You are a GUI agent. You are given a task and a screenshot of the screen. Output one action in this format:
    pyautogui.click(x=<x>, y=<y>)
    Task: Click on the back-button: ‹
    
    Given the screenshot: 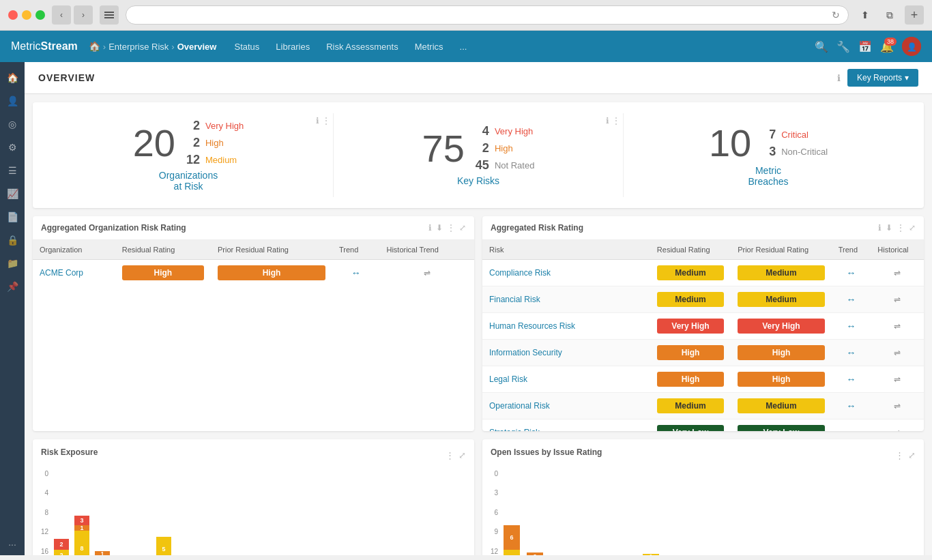 What is the action you would take?
    pyautogui.click(x=61, y=15)
    